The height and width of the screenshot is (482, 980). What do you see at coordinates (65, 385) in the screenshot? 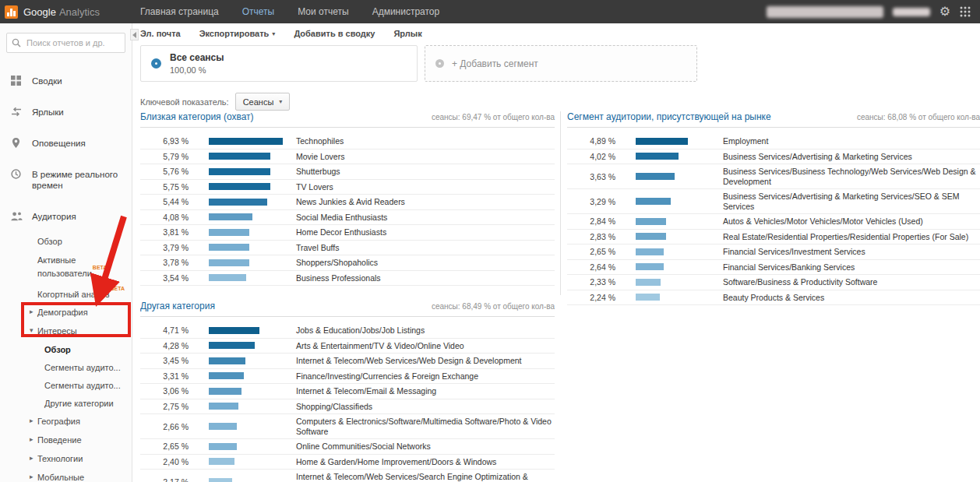
I see `sidebar-item-inmarket-segments: Сегменты аудито...` at bounding box center [65, 385].